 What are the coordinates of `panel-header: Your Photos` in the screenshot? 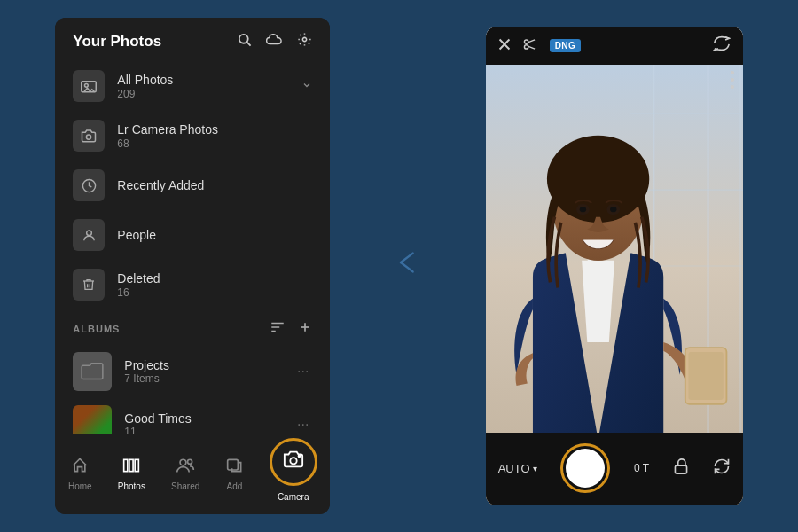 It's located at (192, 39).